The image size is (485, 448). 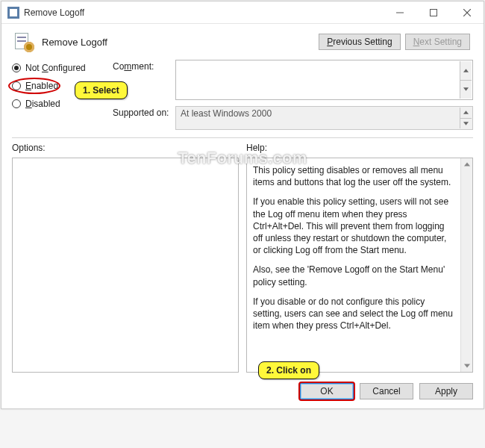 I want to click on window-controls, so click(x=433, y=12).